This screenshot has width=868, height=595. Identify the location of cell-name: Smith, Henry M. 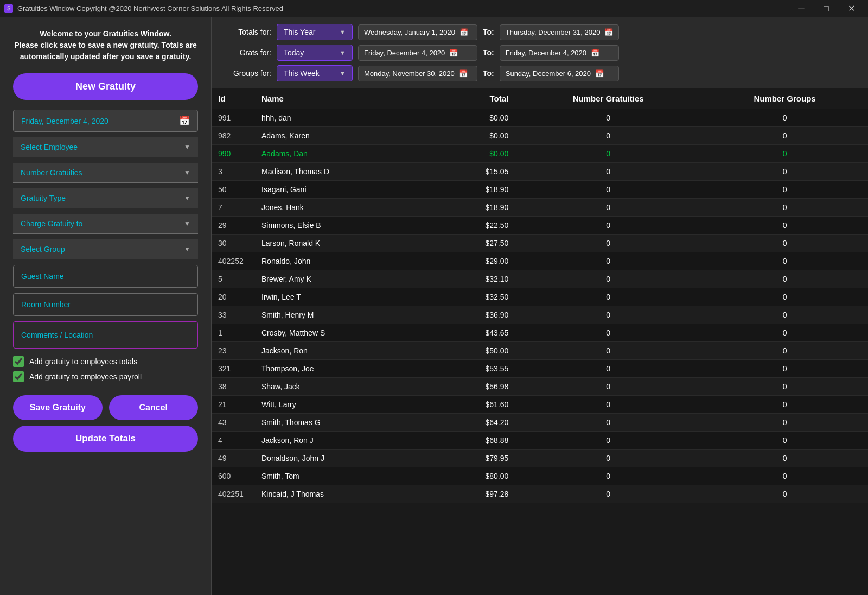
(345, 315).